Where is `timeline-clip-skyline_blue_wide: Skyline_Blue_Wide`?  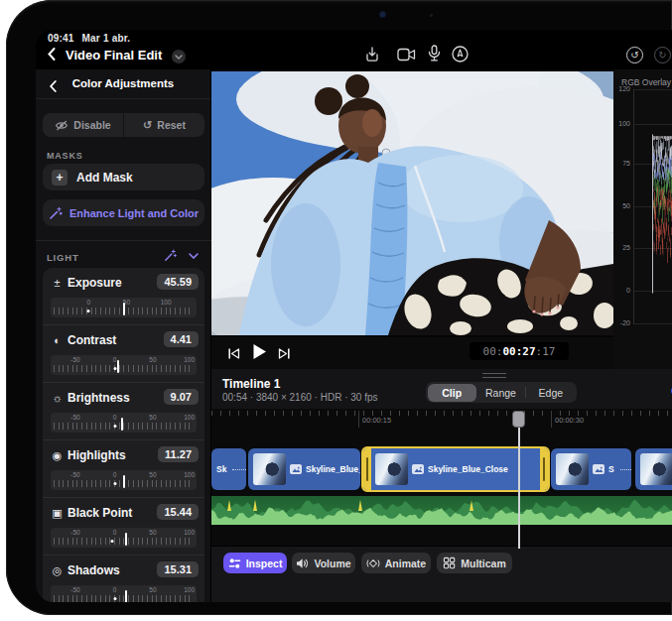
timeline-clip-skyline_blue_wide: Skyline_Blue_Wide is located at coordinates (304, 469).